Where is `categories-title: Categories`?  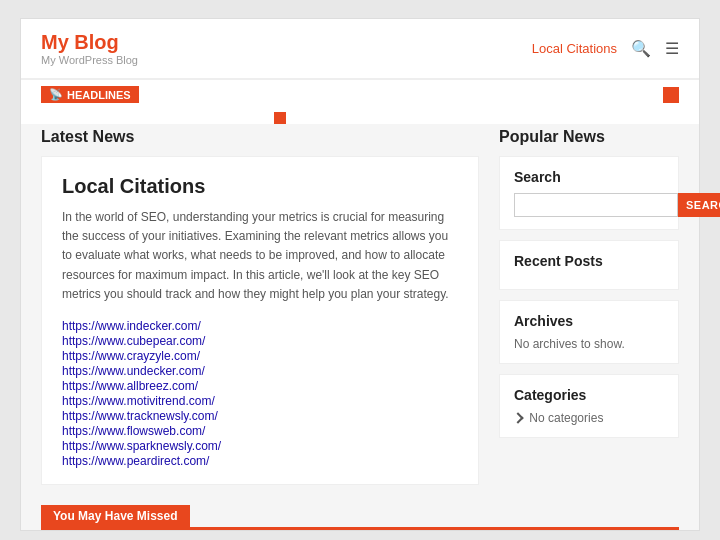 categories-title: Categories is located at coordinates (589, 395).